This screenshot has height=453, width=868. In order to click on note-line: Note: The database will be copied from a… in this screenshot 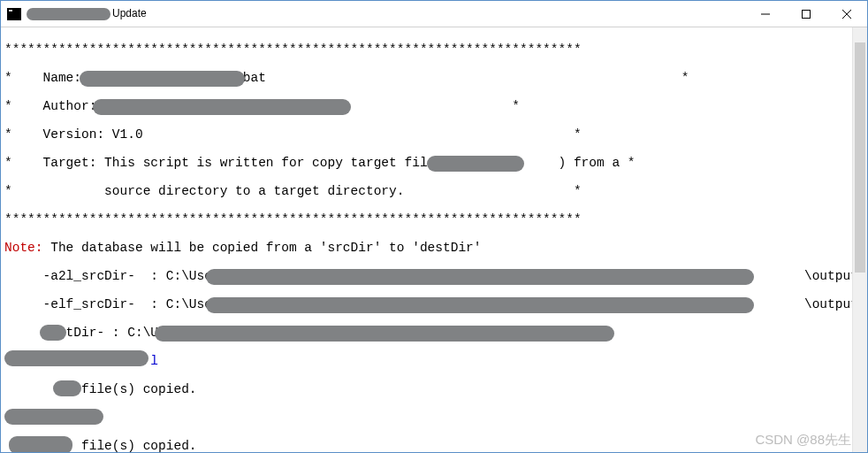, I will do `click(434, 248)`.